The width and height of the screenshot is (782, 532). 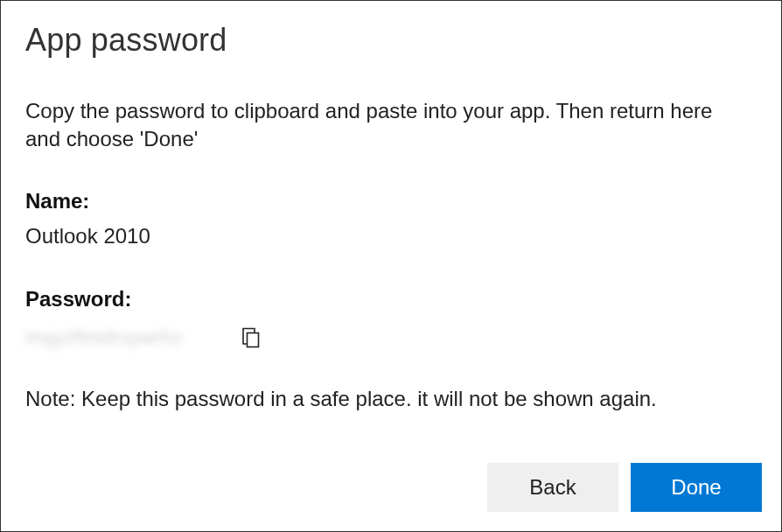 What do you see at coordinates (391, 40) in the screenshot?
I see `dialog-title: App password` at bounding box center [391, 40].